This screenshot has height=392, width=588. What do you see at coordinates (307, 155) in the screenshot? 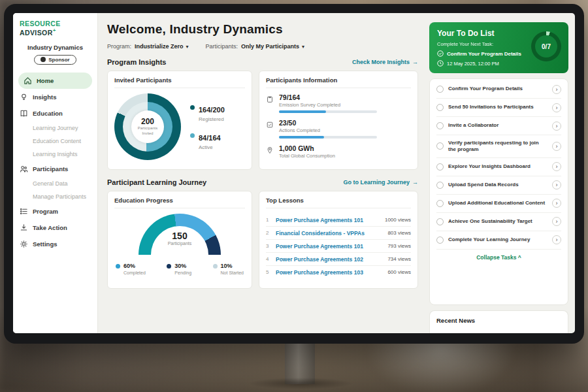
I see `stat-label: Total Global Consumption` at bounding box center [307, 155].